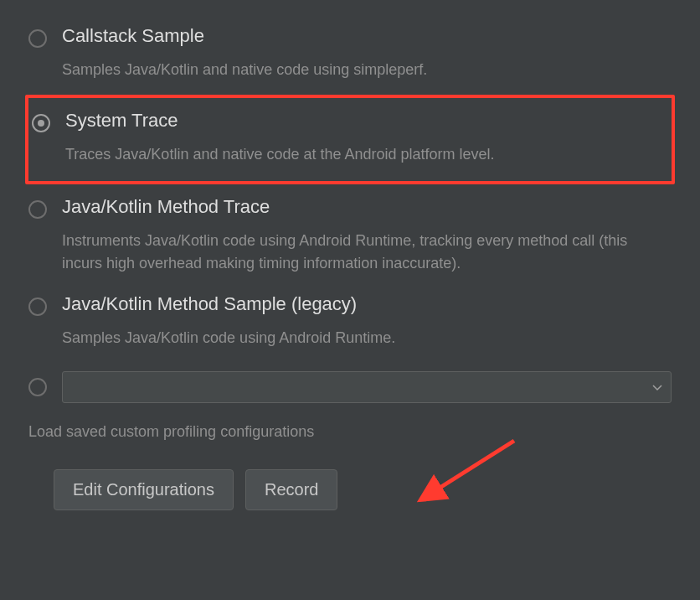 This screenshot has height=600, width=700. I want to click on radio-java-kotlin-method-trace, so click(38, 209).